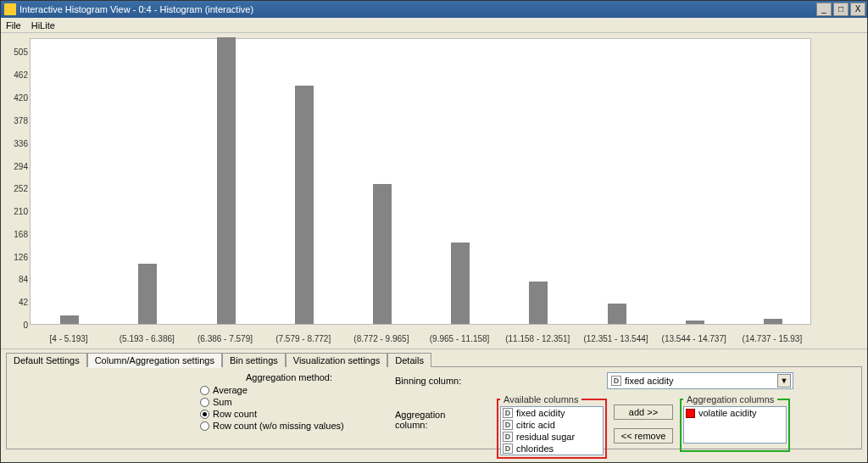  I want to click on close-button: X, so click(858, 9).